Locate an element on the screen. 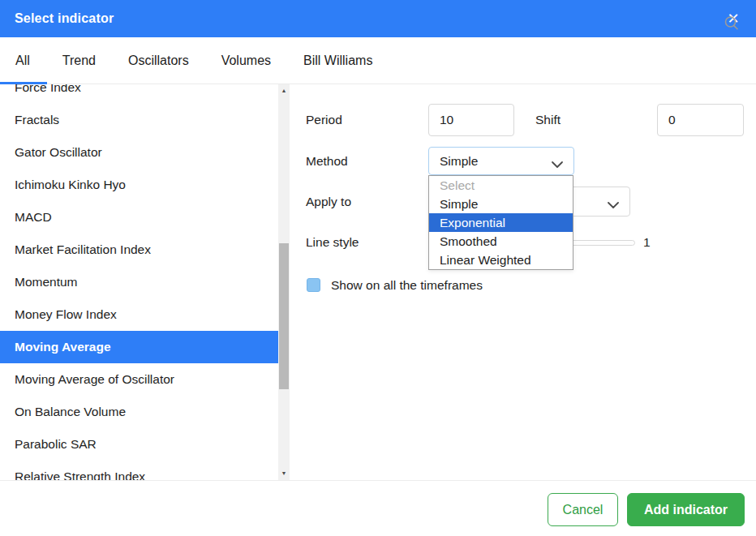  method-select: Simple is located at coordinates (501, 161).